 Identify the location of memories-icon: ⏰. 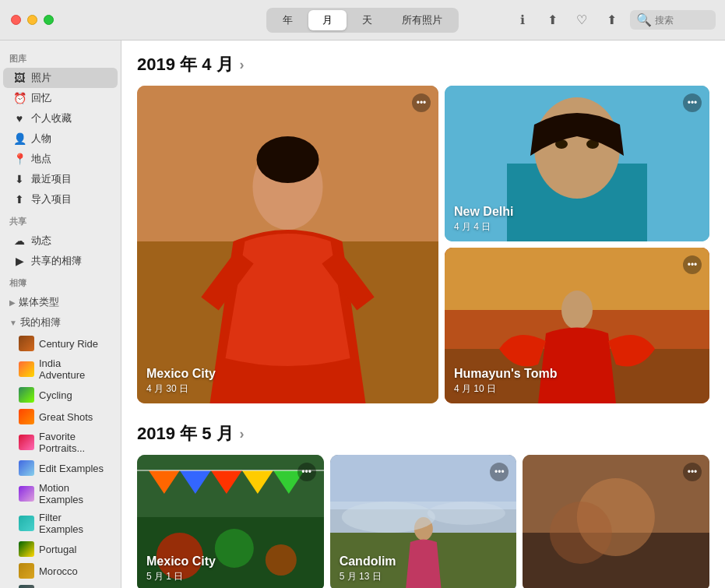
(19, 98).